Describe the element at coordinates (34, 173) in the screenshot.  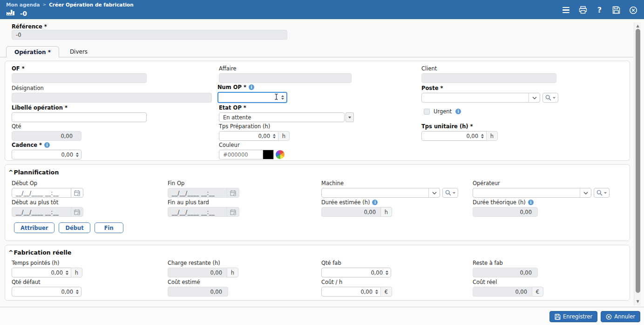
I see `plannification-title: ^Plannification` at that location.